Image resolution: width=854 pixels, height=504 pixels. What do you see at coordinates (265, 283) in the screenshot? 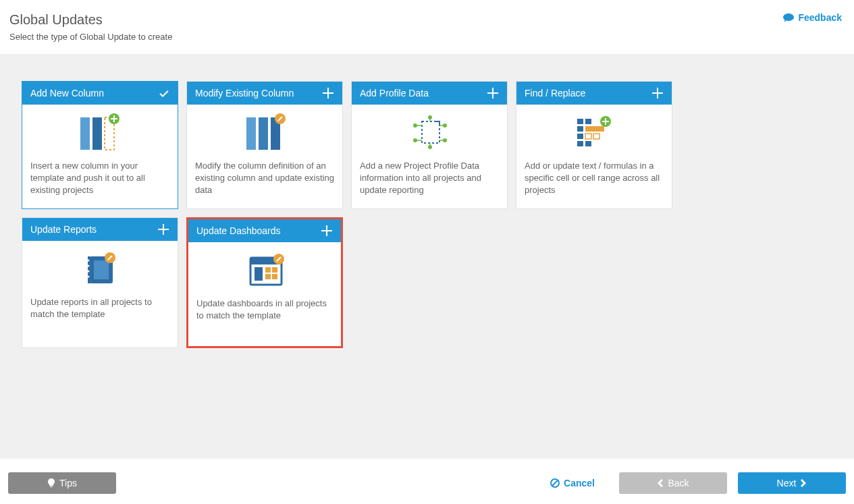
I see `card-update-dashboards: Update Dashboards Update dashboards in a…` at bounding box center [265, 283].